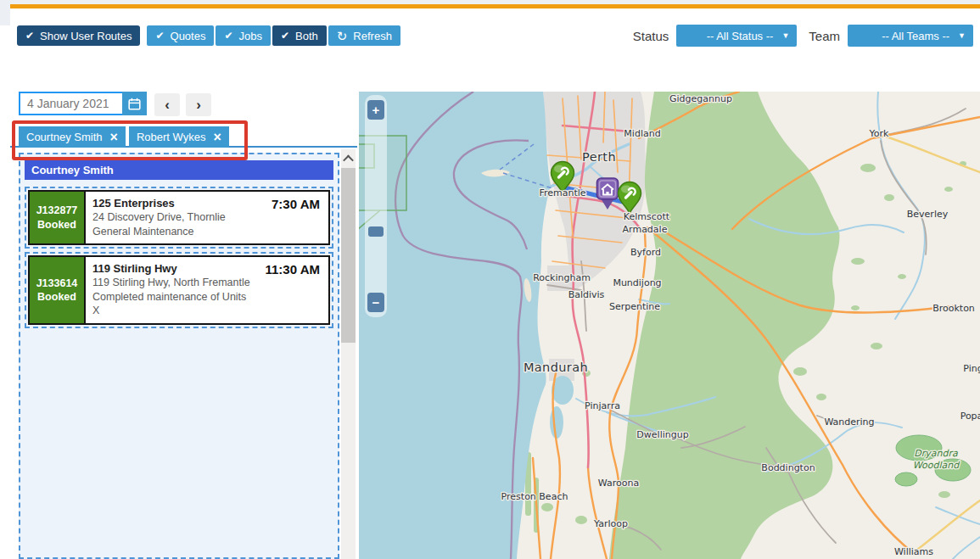  What do you see at coordinates (937, 465) in the screenshot?
I see `map-label-woodland: Woodland` at bounding box center [937, 465].